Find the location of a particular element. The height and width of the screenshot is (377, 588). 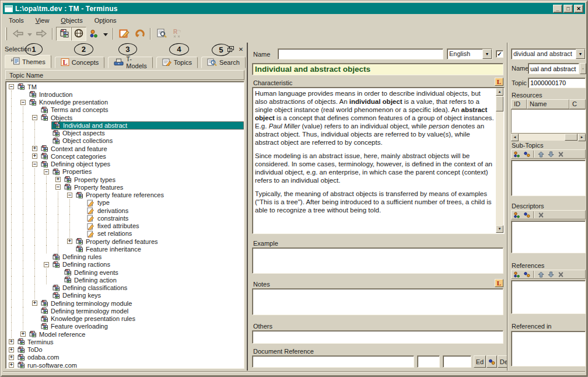

app-icon is located at coordinates (9, 9).